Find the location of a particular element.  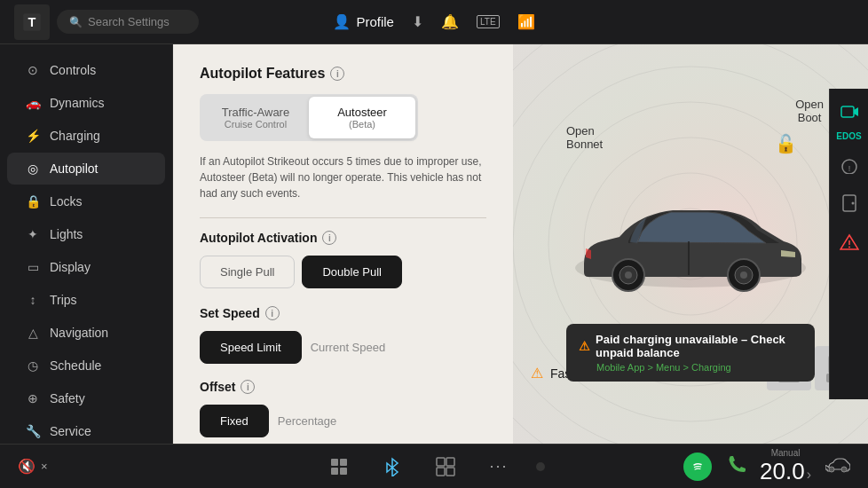

navigation-icon: △ is located at coordinates (33, 333).